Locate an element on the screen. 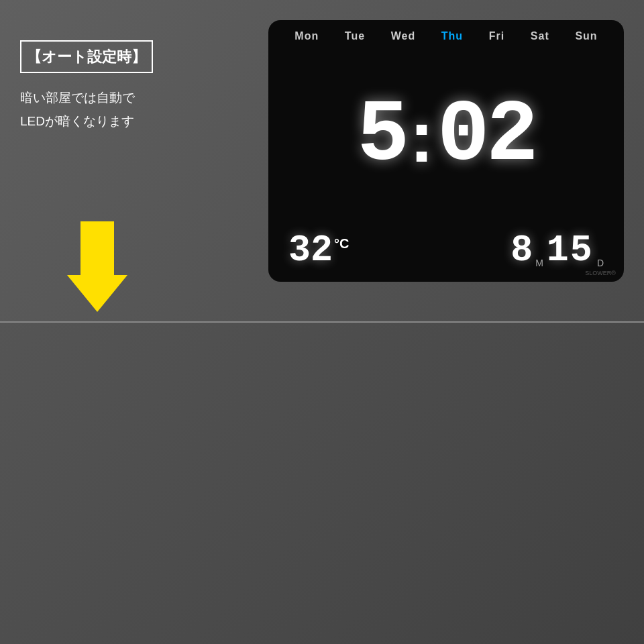 This screenshot has width=644, height=644. minute-digit-bright: 02 is located at coordinates (486, 136).